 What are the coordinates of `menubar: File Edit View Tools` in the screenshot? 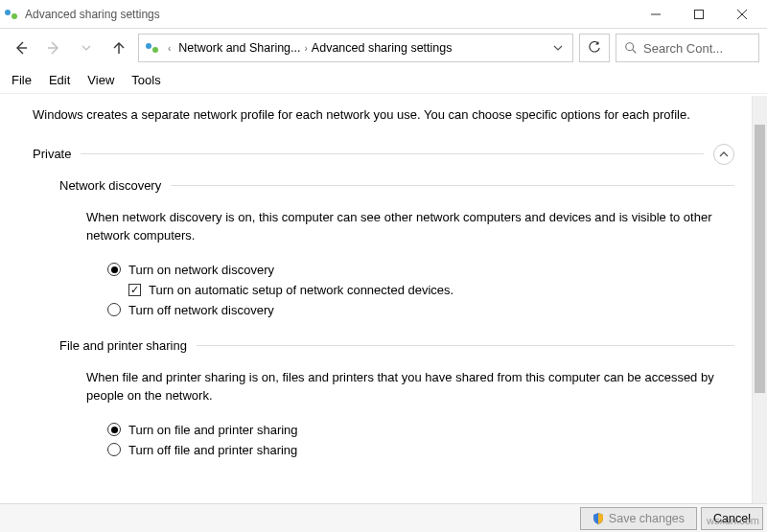 It's located at (384, 81).